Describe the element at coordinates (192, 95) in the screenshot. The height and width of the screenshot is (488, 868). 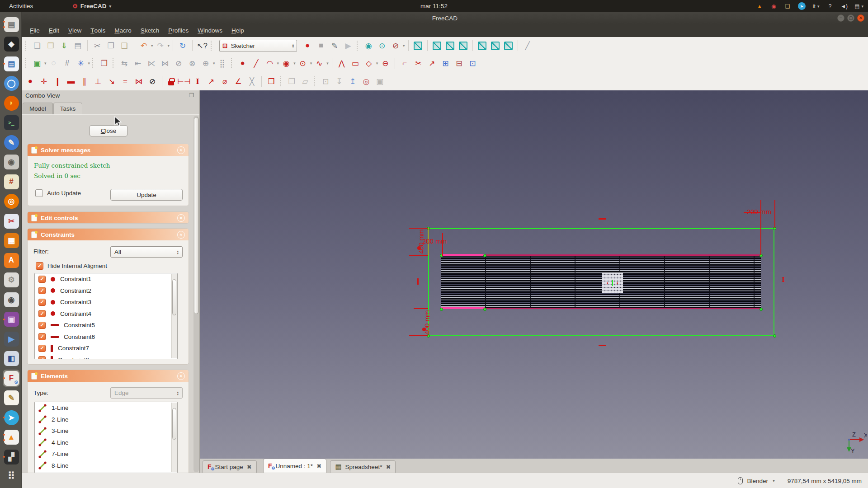
I see `float-panel-icon: ❐` at that location.